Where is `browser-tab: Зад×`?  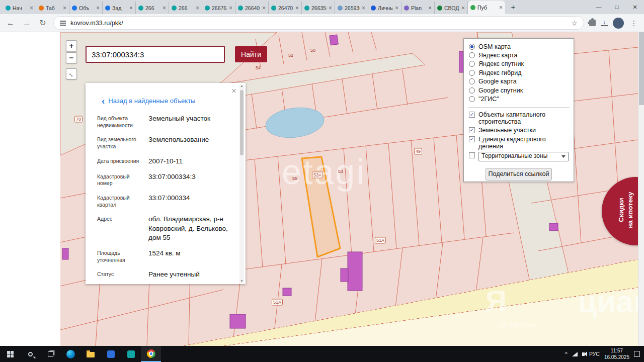 browser-tab: Зад× is located at coordinates (119, 8).